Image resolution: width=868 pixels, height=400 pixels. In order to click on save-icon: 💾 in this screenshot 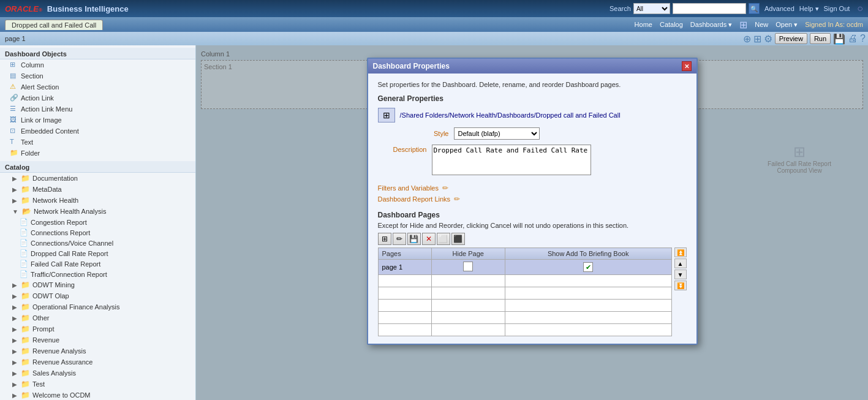, I will do `click(839, 39)`.